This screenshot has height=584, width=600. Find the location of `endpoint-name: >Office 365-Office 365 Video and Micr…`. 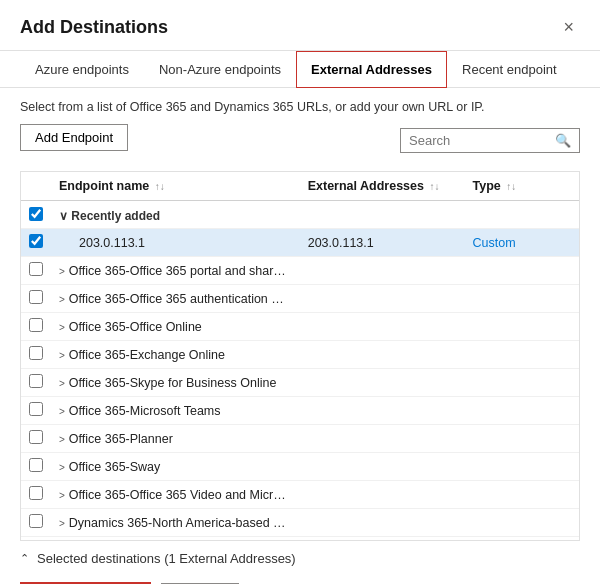

endpoint-name: >Office 365-Office 365 Video and Micr… is located at coordinates (176, 495).